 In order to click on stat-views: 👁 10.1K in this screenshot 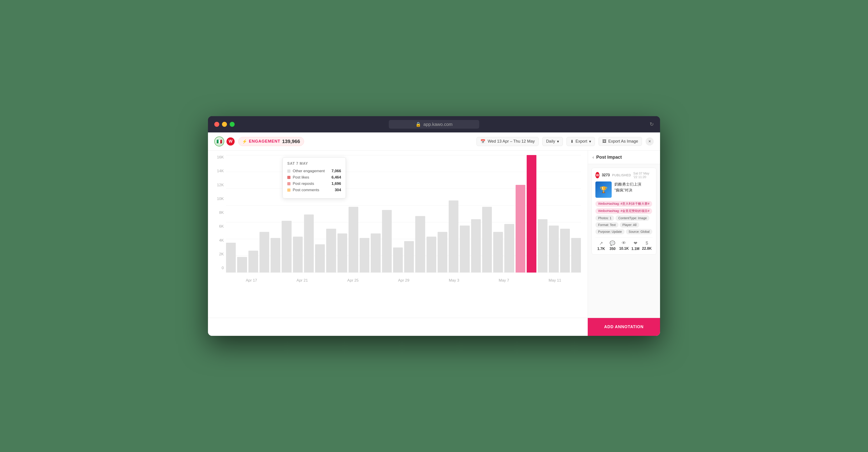, I will do `click(624, 246)`.